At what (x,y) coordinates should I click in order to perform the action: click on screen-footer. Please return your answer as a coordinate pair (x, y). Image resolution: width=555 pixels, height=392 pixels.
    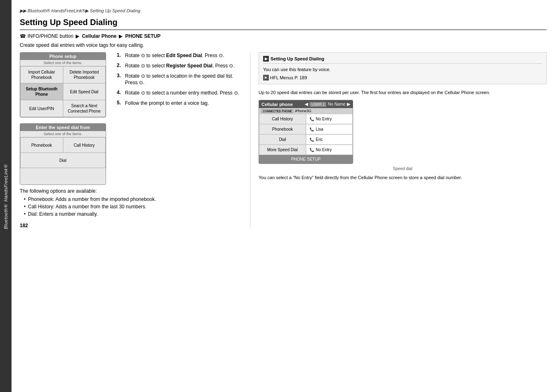
    Looking at the image, I should click on (63, 176).